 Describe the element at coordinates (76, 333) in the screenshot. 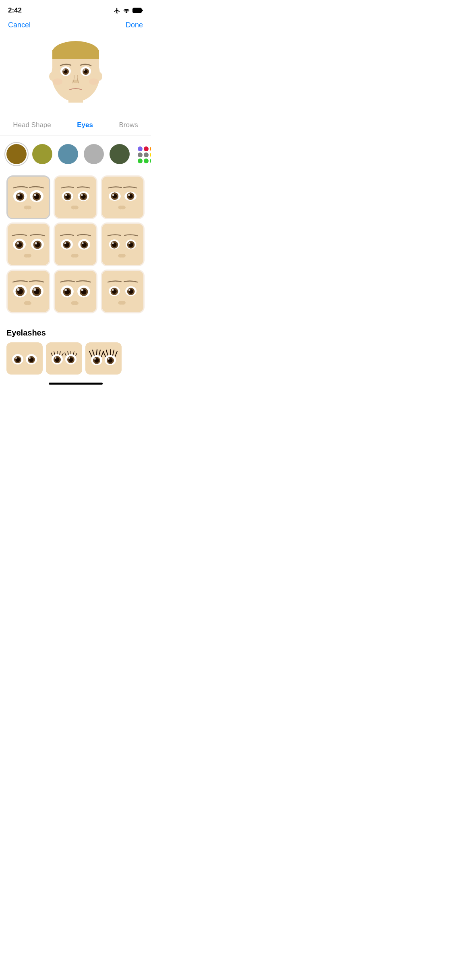

I see `eyelashes-title: Eyelashes` at that location.